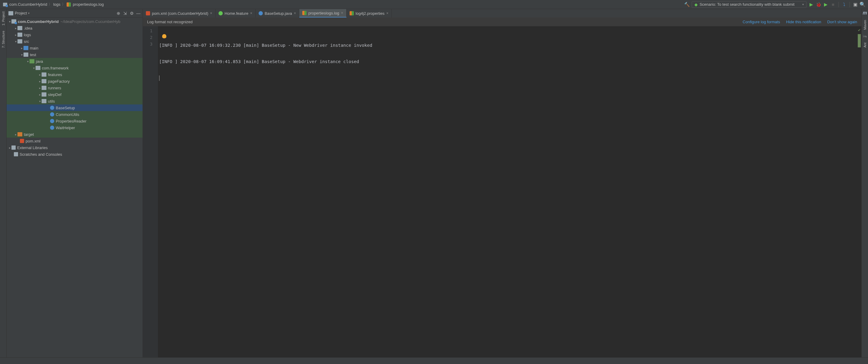 The height and width of the screenshot is (364, 868). What do you see at coordinates (3, 18) in the screenshot?
I see `project-tool-tab: 1: Project` at bounding box center [3, 18].